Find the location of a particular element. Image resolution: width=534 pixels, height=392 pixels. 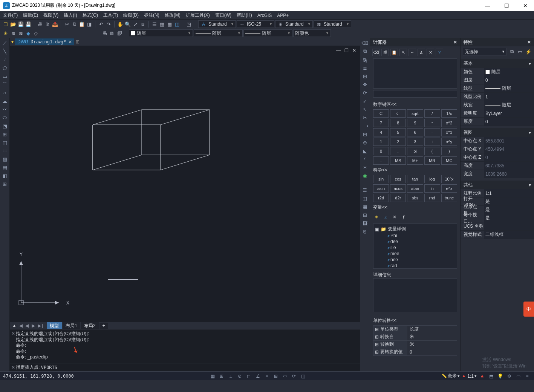

prop-row: 视觉样式二维线框 is located at coordinates (497, 235).